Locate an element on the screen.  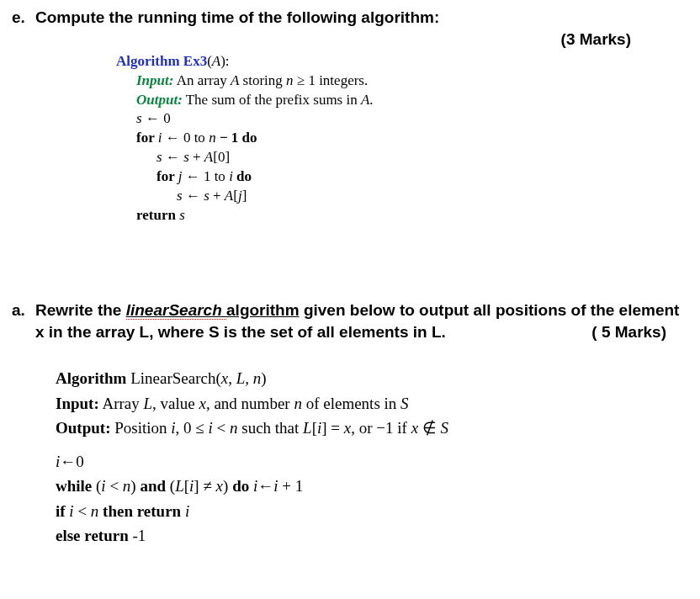
ls-line-init: i←0 is located at coordinates (369, 461).